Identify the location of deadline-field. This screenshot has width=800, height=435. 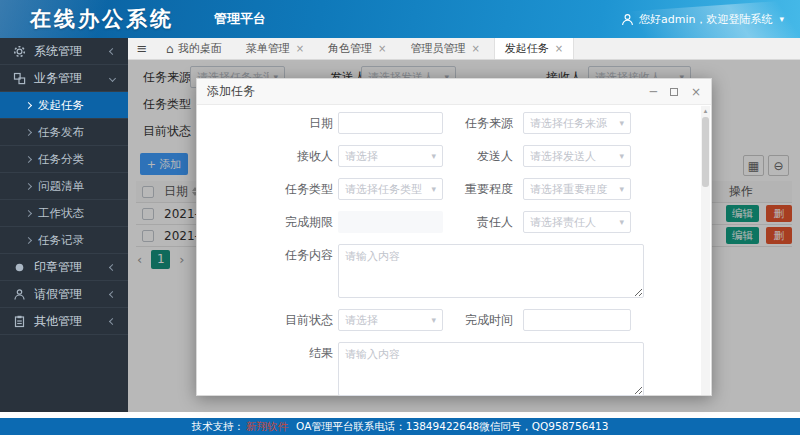
(390, 222).